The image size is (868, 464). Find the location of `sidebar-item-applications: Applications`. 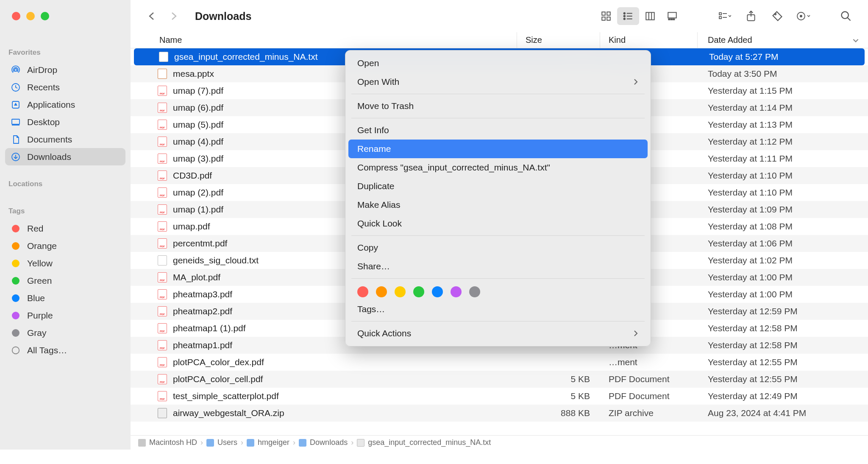

sidebar-item-applications: Applications is located at coordinates (65, 104).